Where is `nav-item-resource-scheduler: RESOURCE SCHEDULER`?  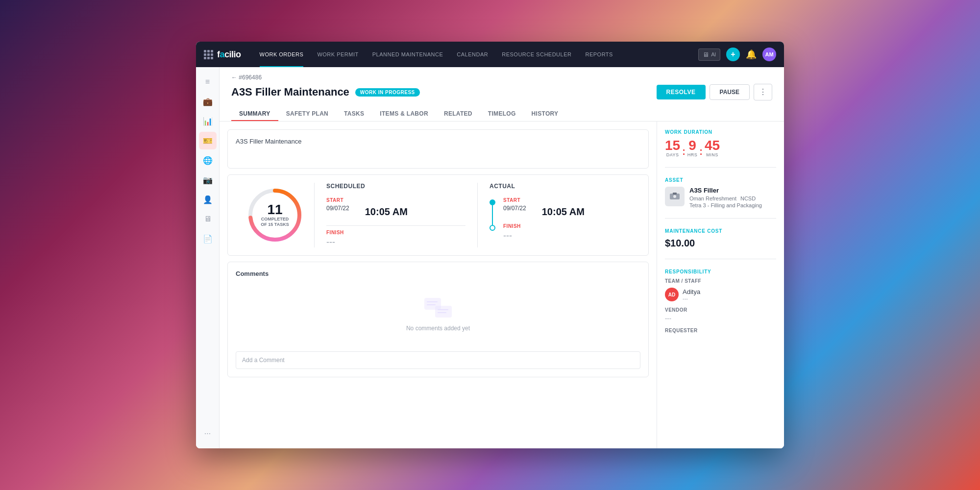 nav-item-resource-scheduler: RESOURCE SCHEDULER is located at coordinates (537, 54).